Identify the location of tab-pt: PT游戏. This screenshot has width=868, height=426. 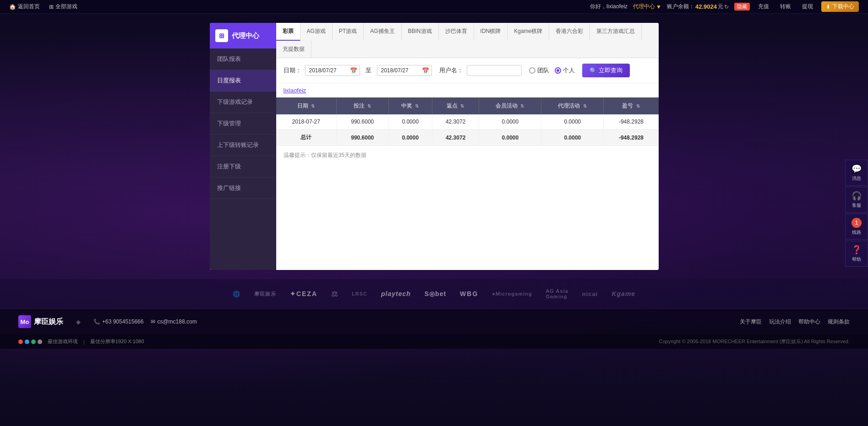
(348, 32).